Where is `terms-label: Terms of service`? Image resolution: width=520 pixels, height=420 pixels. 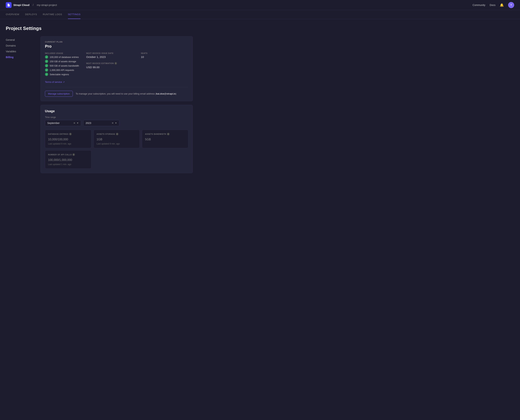
terms-label: Terms of service is located at coordinates (54, 82).